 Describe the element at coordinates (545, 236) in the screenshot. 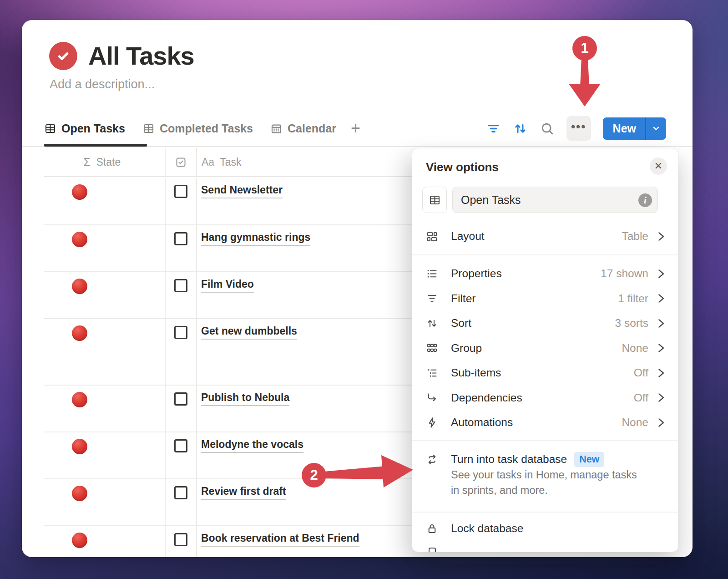

I see `layout-row: Layout Table` at that location.